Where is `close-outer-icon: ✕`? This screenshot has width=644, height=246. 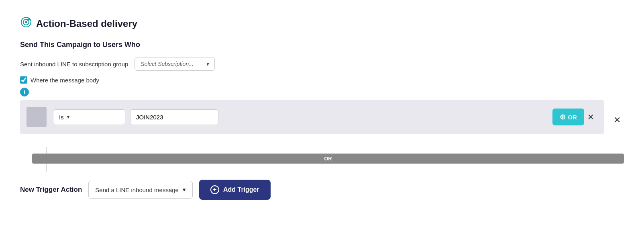
close-outer-icon: ✕ is located at coordinates (617, 120).